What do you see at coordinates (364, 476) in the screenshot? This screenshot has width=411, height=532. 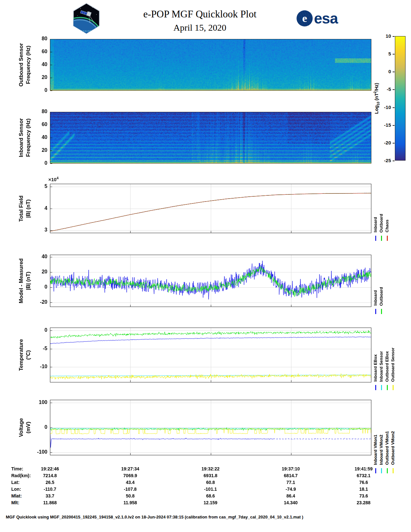 I see `table-cell: 6732.1` at bounding box center [364, 476].